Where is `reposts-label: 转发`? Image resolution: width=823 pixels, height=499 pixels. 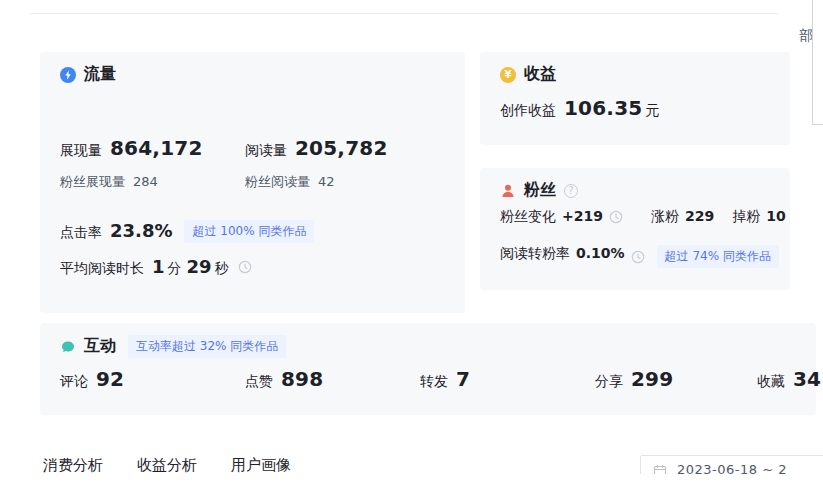
reposts-label: 转发 is located at coordinates (434, 382).